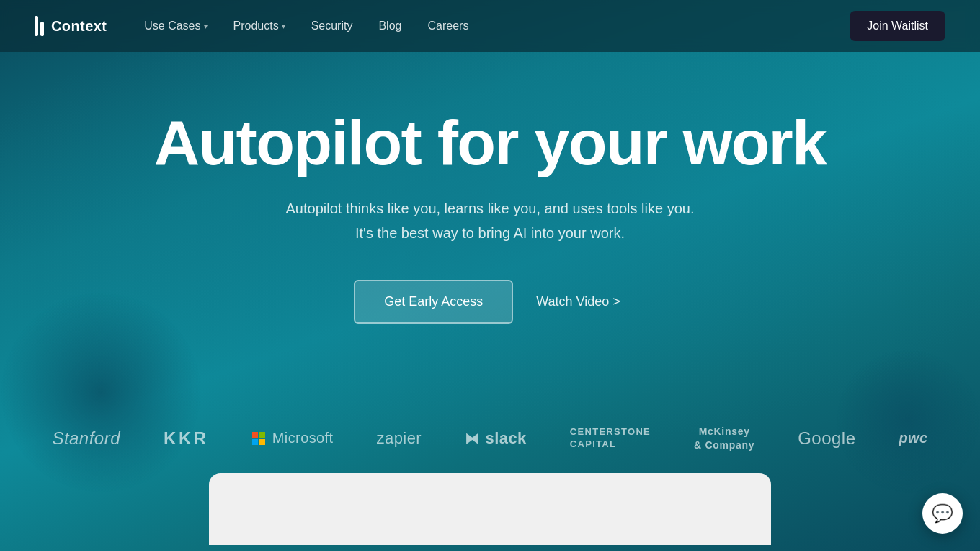 Image resolution: width=980 pixels, height=551 pixels. I want to click on nav-blog: Blog, so click(390, 26).